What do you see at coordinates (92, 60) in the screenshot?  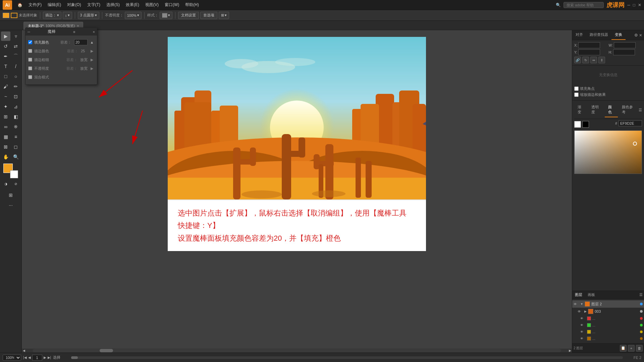 I see `stroke-width-arrow-right: ▶` at bounding box center [92, 60].